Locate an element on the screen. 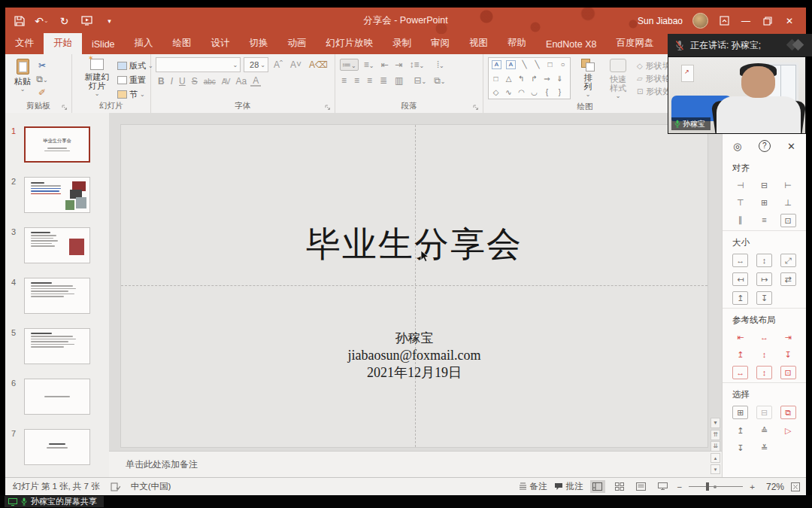  cut-icon: ✂ is located at coordinates (42, 65).